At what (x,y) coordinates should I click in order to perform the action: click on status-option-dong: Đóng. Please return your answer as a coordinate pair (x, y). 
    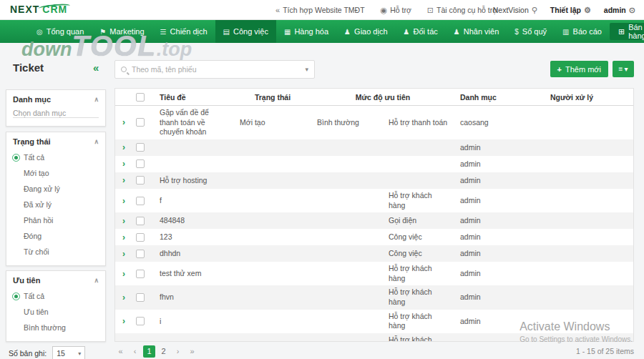
    Looking at the image, I should click on (56, 236).